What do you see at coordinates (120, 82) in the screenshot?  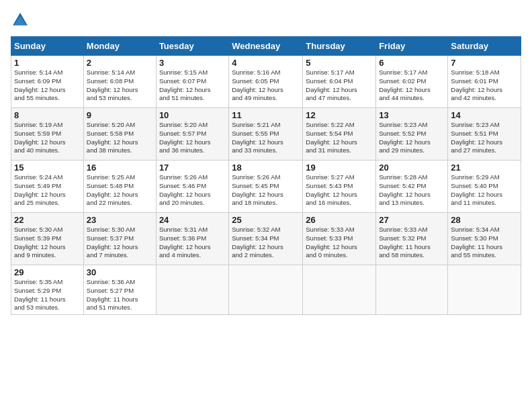 I see `calendar-cell: 2Sunrise: 5:14 AMSunset: 6:08 PMDaylight…` at bounding box center [120, 82].